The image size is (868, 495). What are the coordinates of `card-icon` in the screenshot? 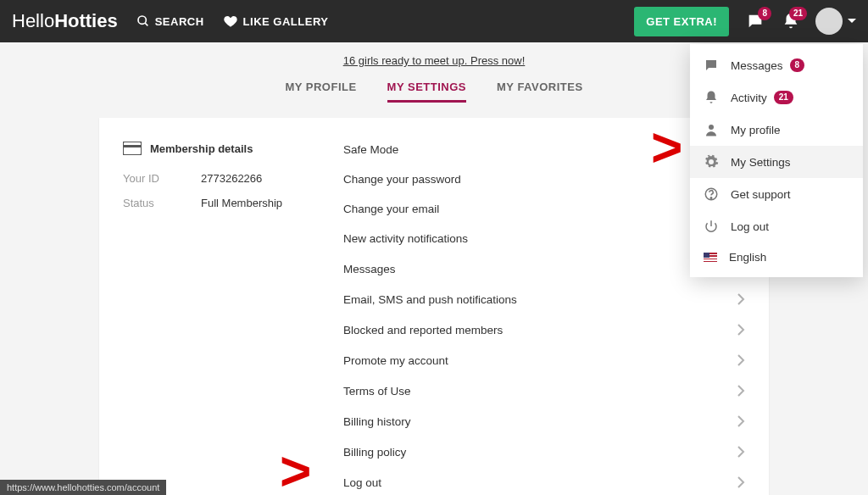 It's located at (132, 148).